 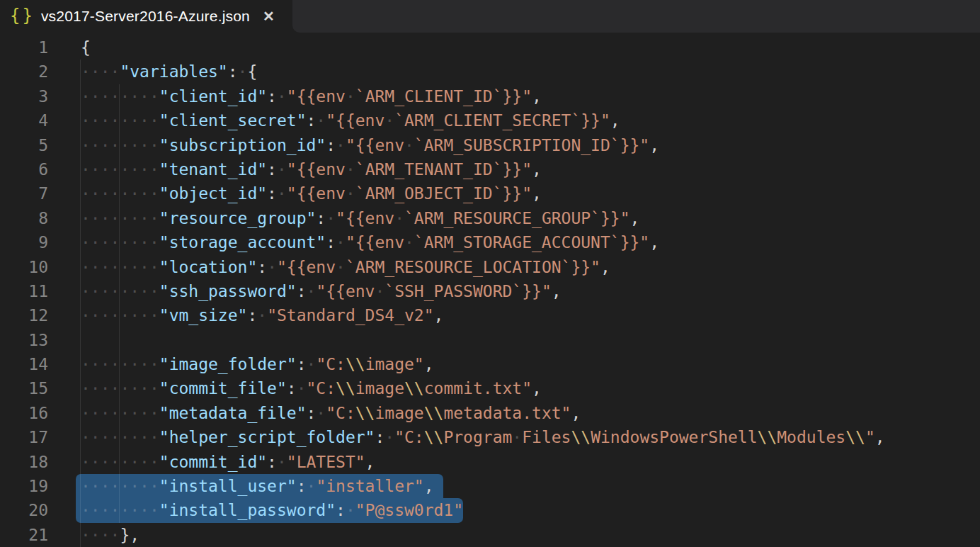 I want to click on code-line: 19········"install_user":·"installer",, so click(x=490, y=486).